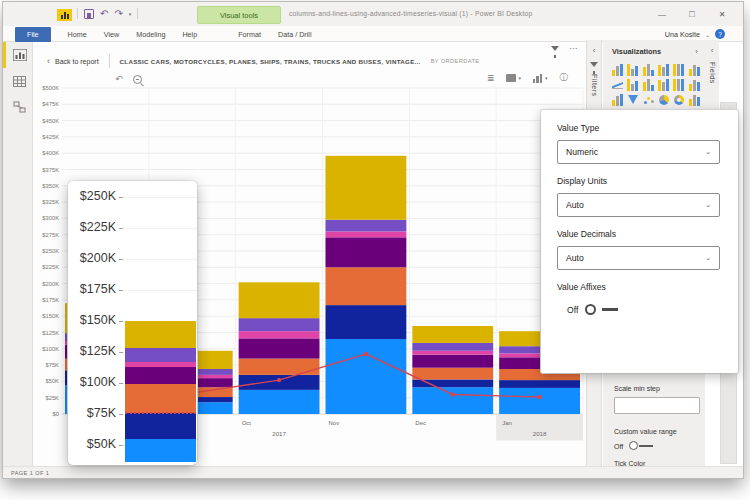 This screenshot has width=750, height=500. What do you see at coordinates (632, 100) in the screenshot?
I see `funnel-chart-icon` at bounding box center [632, 100].